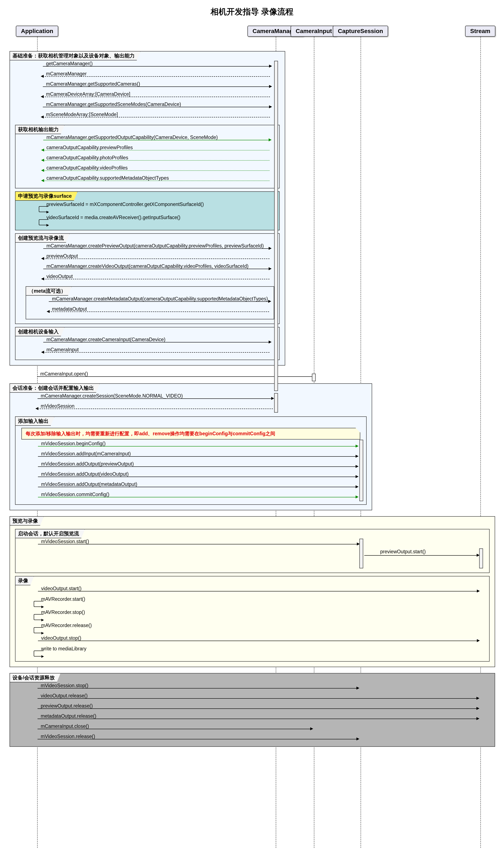 The width and height of the screenshot is (504, 868). Describe the element at coordinates (252, 652) in the screenshot. I see `msg-write-media-library: write to mediaLibrary` at that location.